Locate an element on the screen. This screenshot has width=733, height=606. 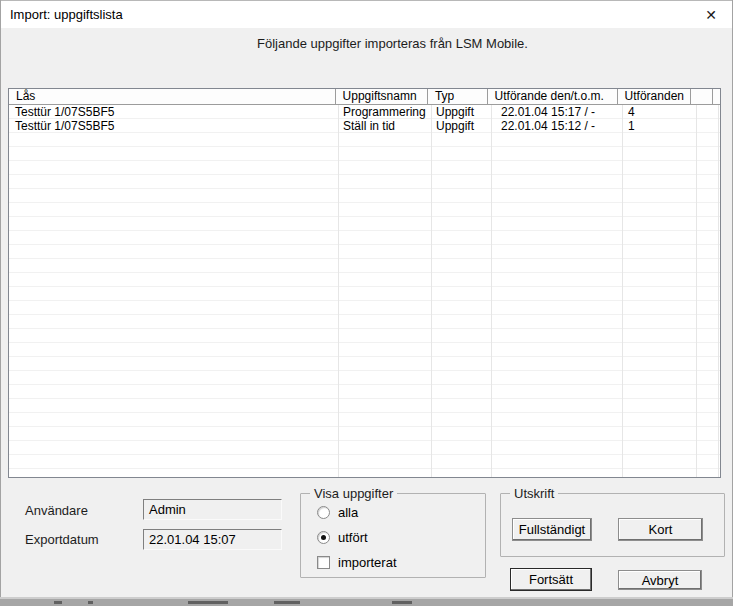
column-header-uppgiftsnamn: Uppgiftsnamn is located at coordinates (382, 96).